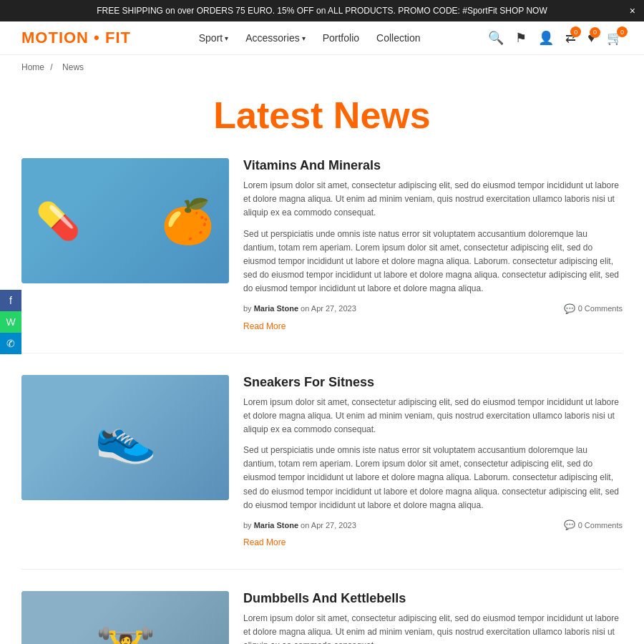  I want to click on banner-text: FREE SHIPPING on over ORDERS 75 EURO. 15…, so click(322, 11).